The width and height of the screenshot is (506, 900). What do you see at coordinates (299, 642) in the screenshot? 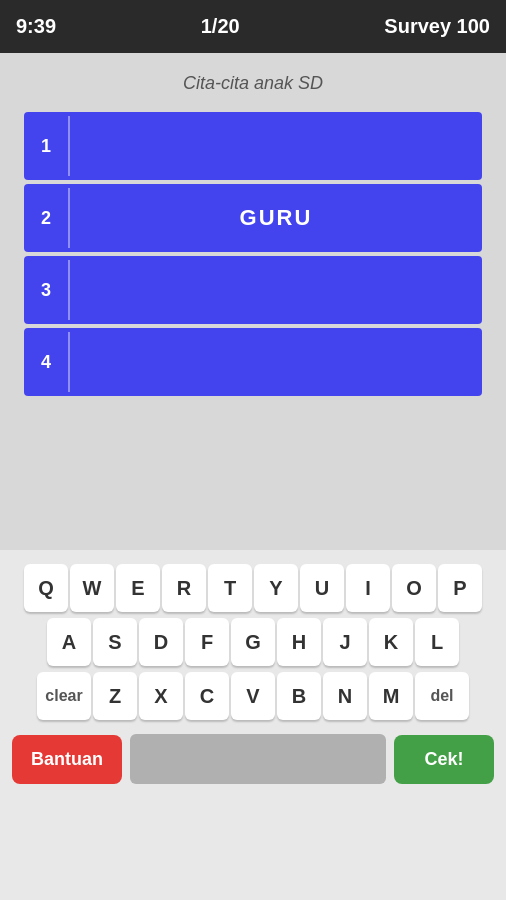
I see `key-h: H` at bounding box center [299, 642].